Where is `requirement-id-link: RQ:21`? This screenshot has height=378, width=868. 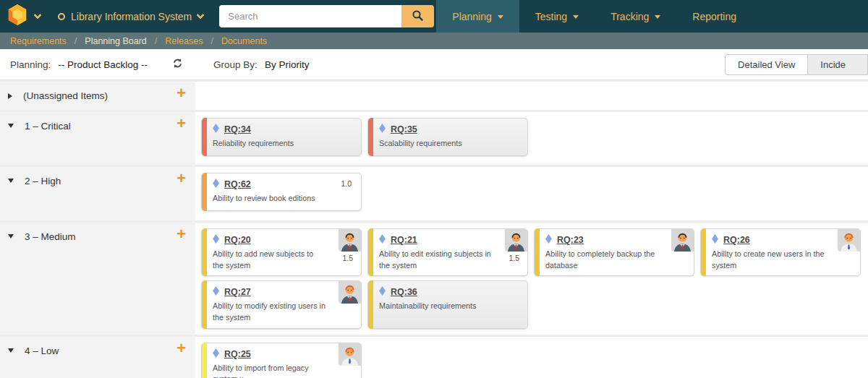 requirement-id-link: RQ:21 is located at coordinates (404, 240).